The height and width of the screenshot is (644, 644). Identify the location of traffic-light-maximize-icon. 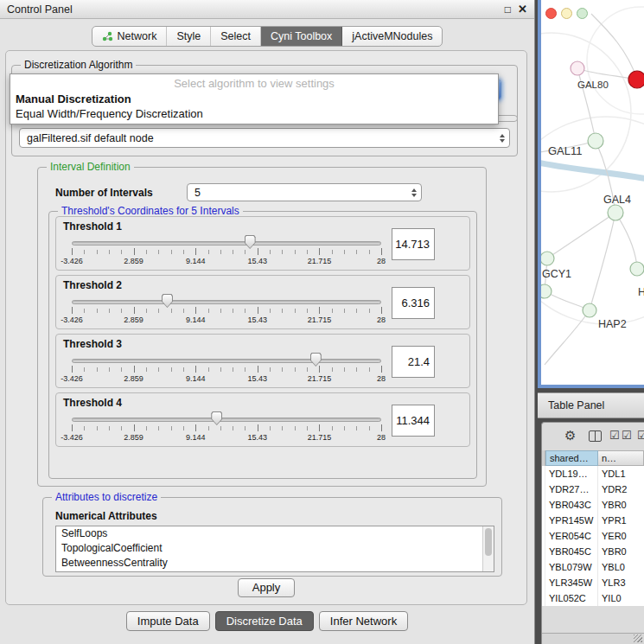
(583, 14).